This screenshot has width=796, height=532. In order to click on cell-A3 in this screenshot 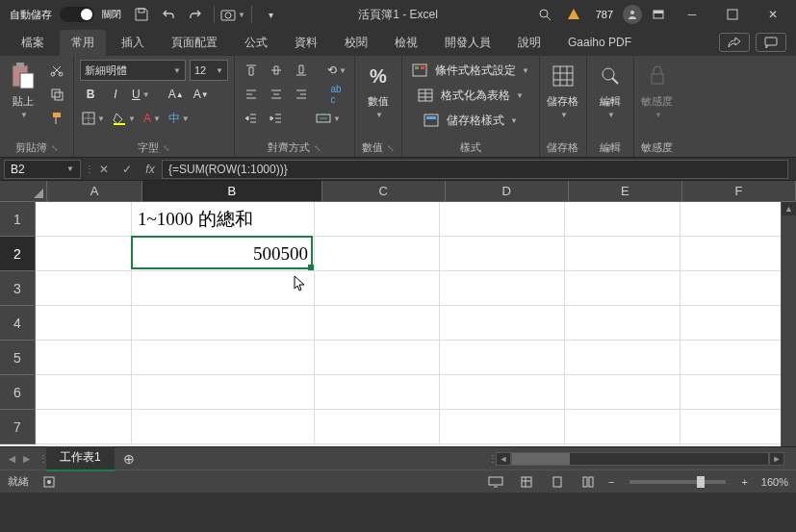, I will do `click(84, 289)`.